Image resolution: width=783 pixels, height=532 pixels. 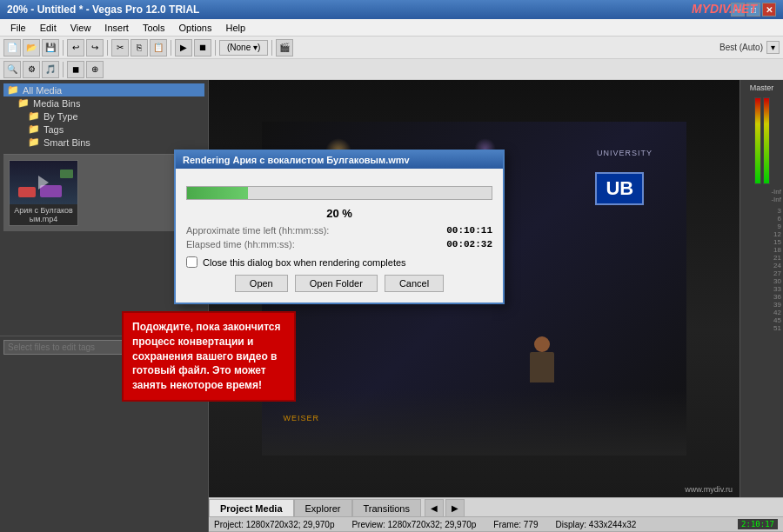 I want to click on menu-help: Help, so click(x=235, y=28).